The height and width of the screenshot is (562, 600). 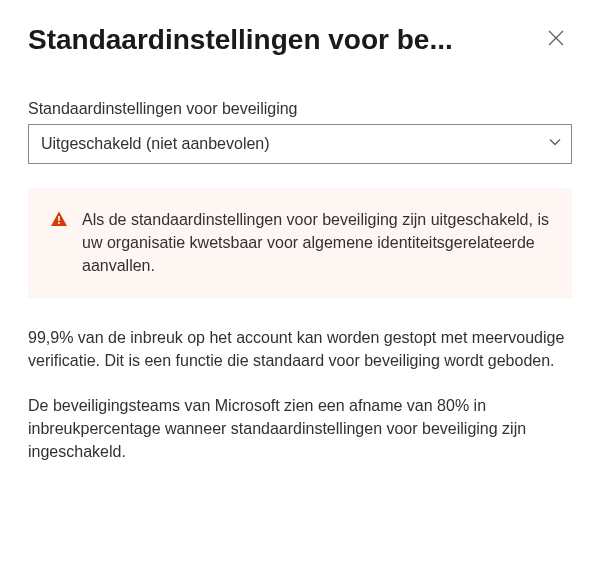 I want to click on select-label: Standaardinstellingen voor beveiliging, so click(x=300, y=109).